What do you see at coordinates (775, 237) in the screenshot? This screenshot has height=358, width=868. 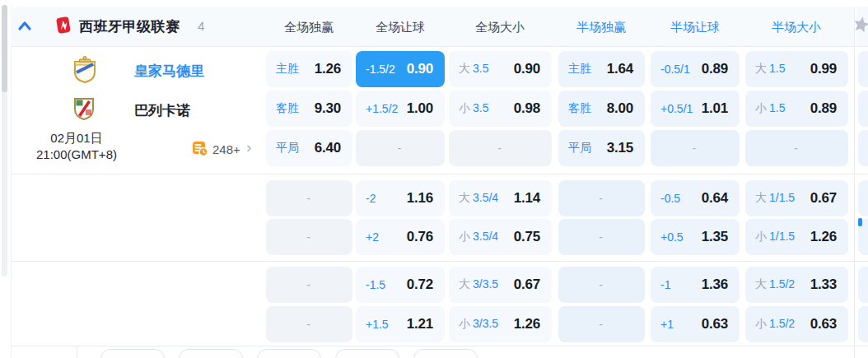 I see `odds-label: 小1/1.5` at bounding box center [775, 237].